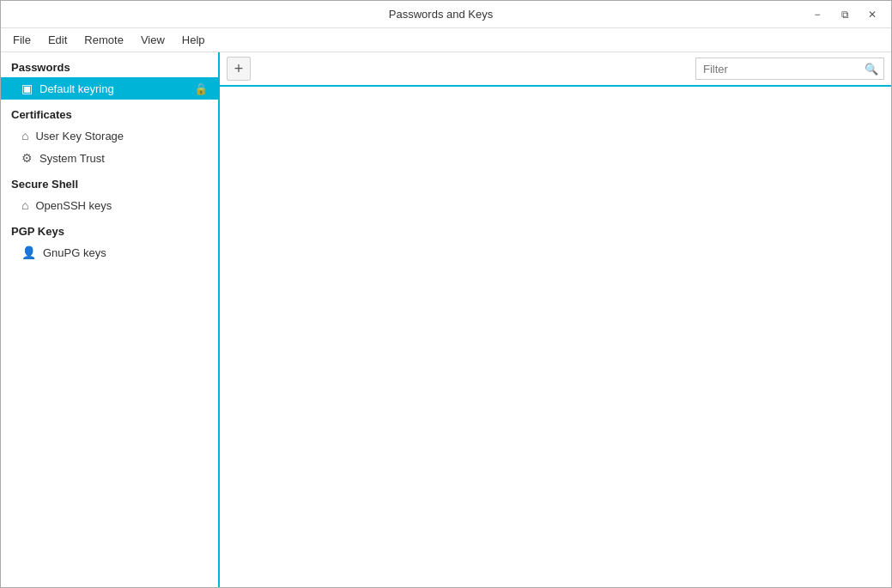  What do you see at coordinates (201, 89) in the screenshot?
I see `lock-icon: 🔒` at bounding box center [201, 89].